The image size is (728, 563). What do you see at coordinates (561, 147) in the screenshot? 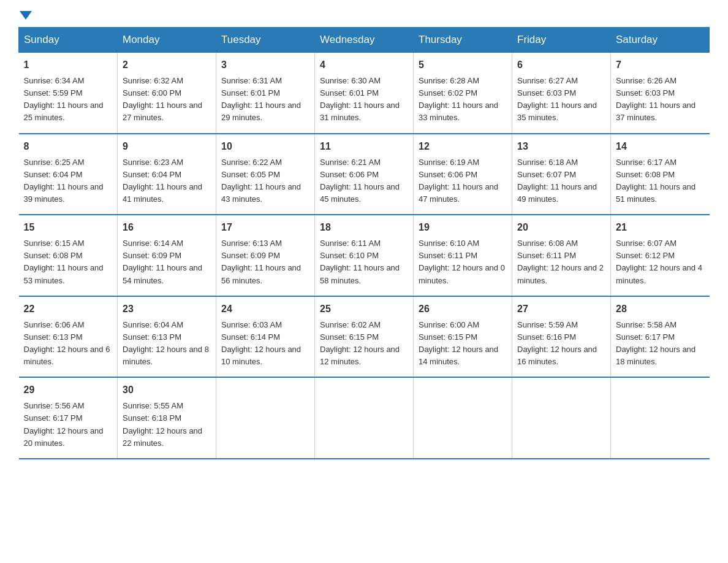
I see `day-number: 13` at bounding box center [561, 147].